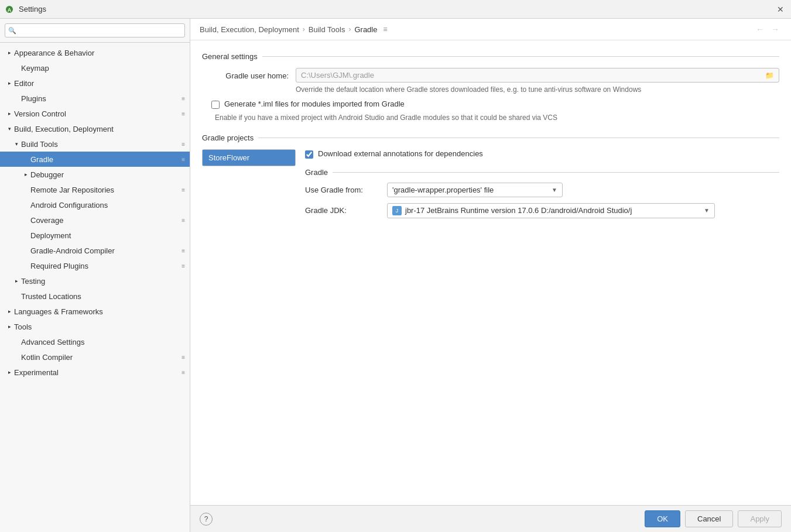  Describe the element at coordinates (709, 519) in the screenshot. I see `cancel-button: Cancel` at that location.